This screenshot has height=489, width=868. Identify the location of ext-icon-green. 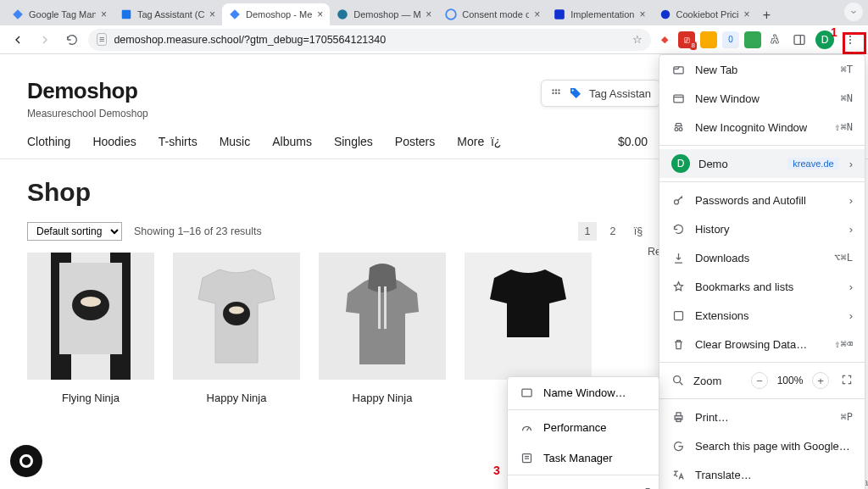
(753, 40).